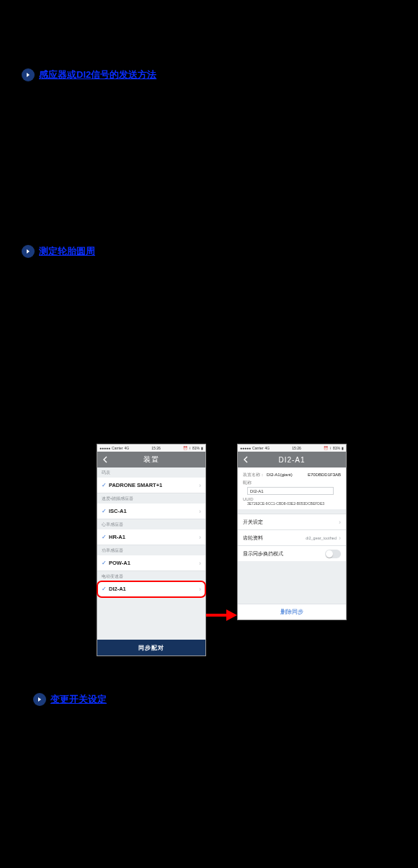  What do you see at coordinates (70, 699) in the screenshot?
I see `link-change-switch-setting: 变更开关设定` at bounding box center [70, 699].